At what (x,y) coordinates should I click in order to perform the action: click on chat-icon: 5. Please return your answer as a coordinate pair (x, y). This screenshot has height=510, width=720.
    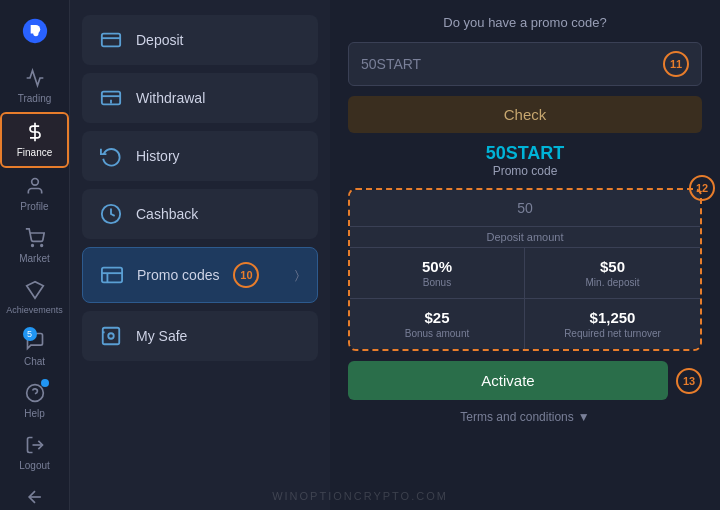
    Looking at the image, I should click on (35, 342).